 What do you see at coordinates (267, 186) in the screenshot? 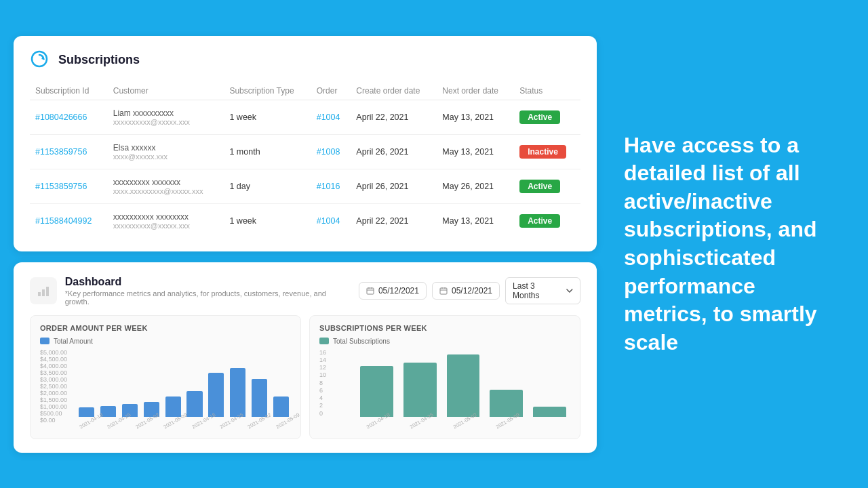
I see `sub-type: 1 day` at bounding box center [267, 186].